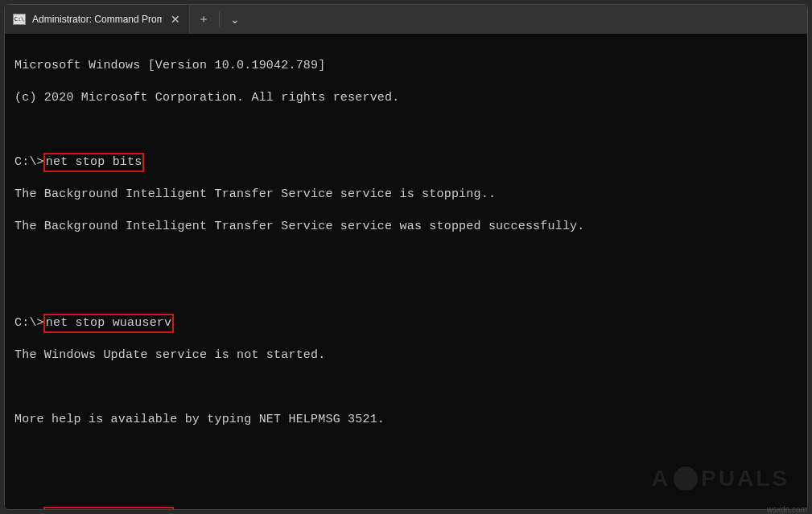  What do you see at coordinates (406, 420) in the screenshot?
I see `output-line: More help is available by typing NET HEL…` at bounding box center [406, 420].